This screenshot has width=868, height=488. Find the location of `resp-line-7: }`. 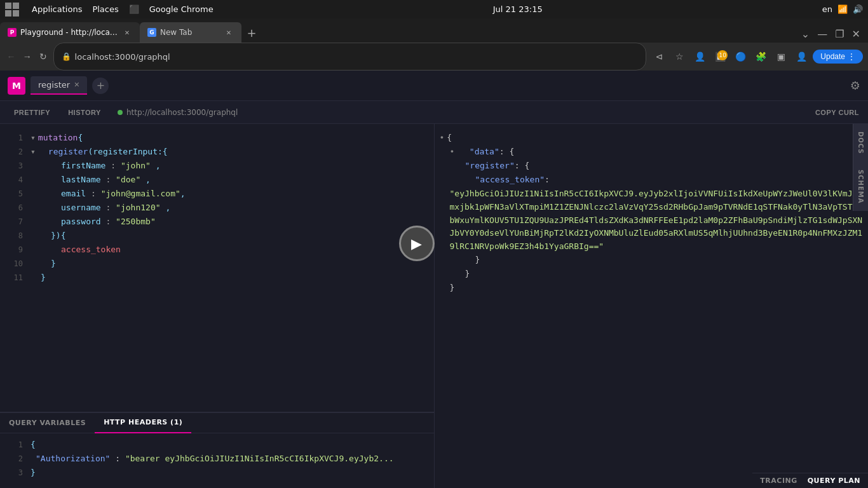

resp-line-7: } is located at coordinates (652, 274).